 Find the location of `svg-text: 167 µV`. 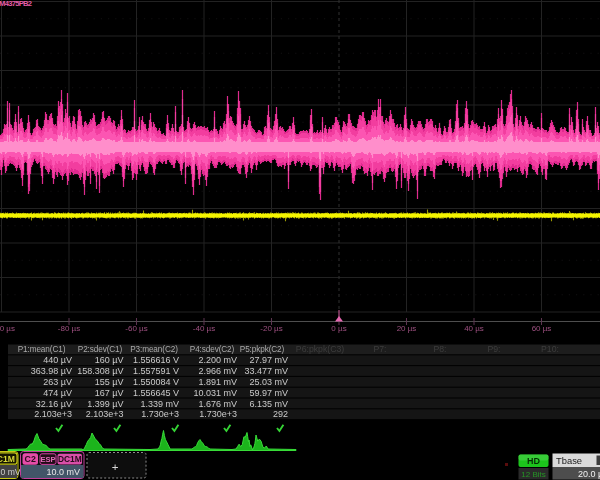

svg-text: 167 µV is located at coordinates (110, 393).